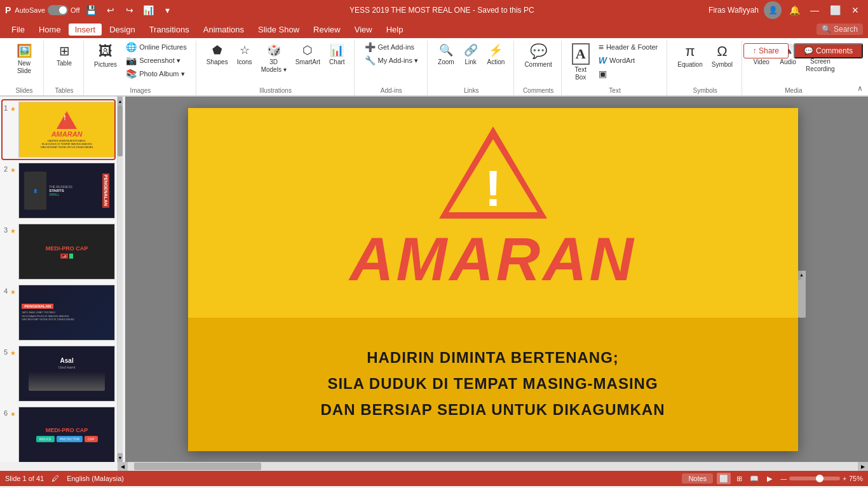  What do you see at coordinates (245, 55) in the screenshot?
I see `icons-button: ☆ Icons` at bounding box center [245, 55].